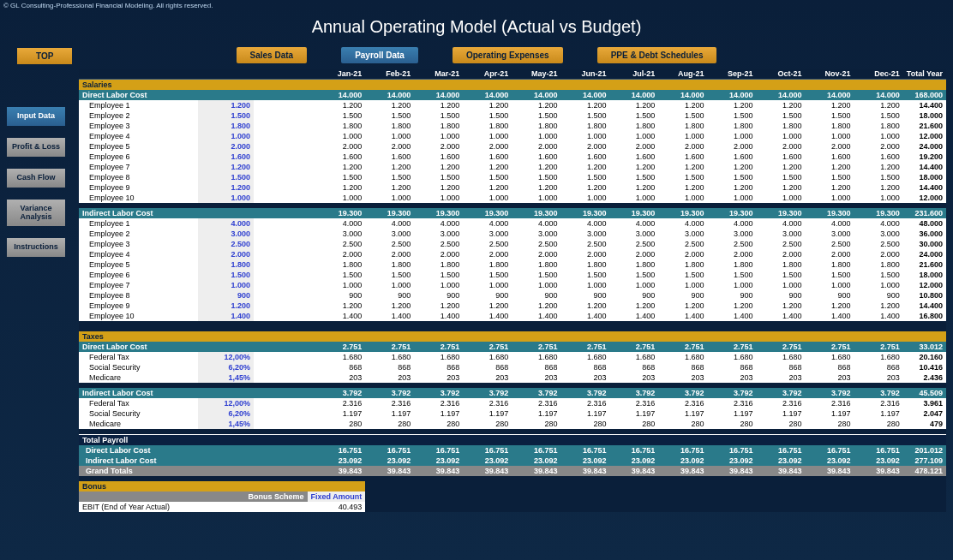  I want to click on row-input: 900, so click(226, 295).